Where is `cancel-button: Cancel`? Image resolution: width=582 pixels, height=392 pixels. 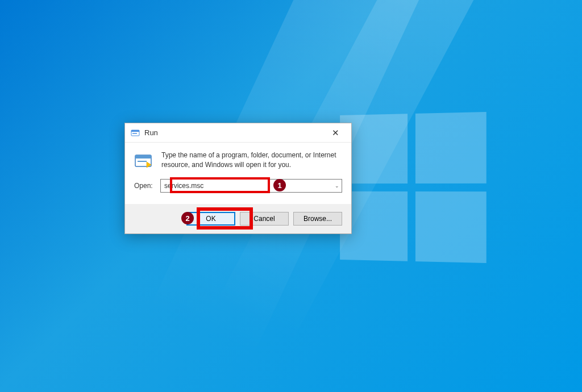 cancel-button: Cancel is located at coordinates (264, 219).